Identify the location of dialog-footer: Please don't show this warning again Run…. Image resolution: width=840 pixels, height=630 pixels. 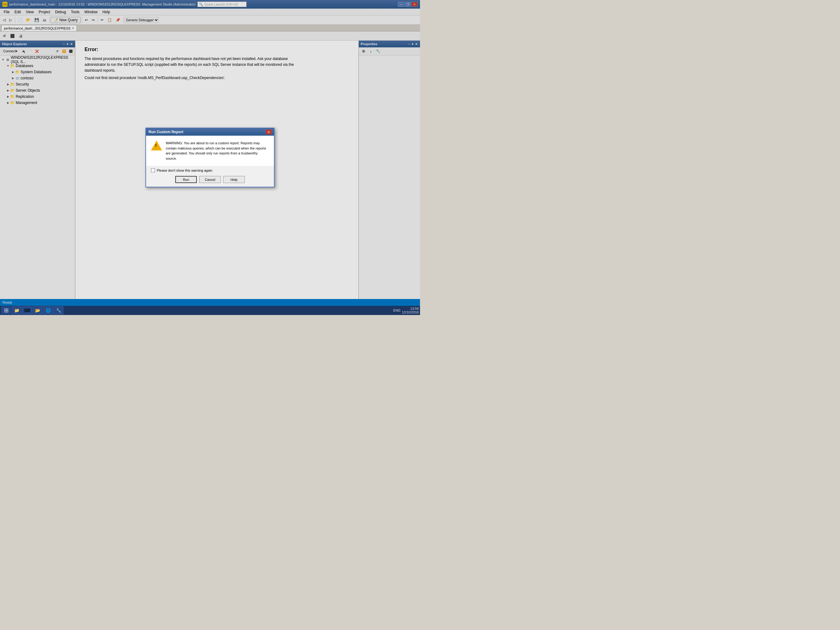
(210, 176).